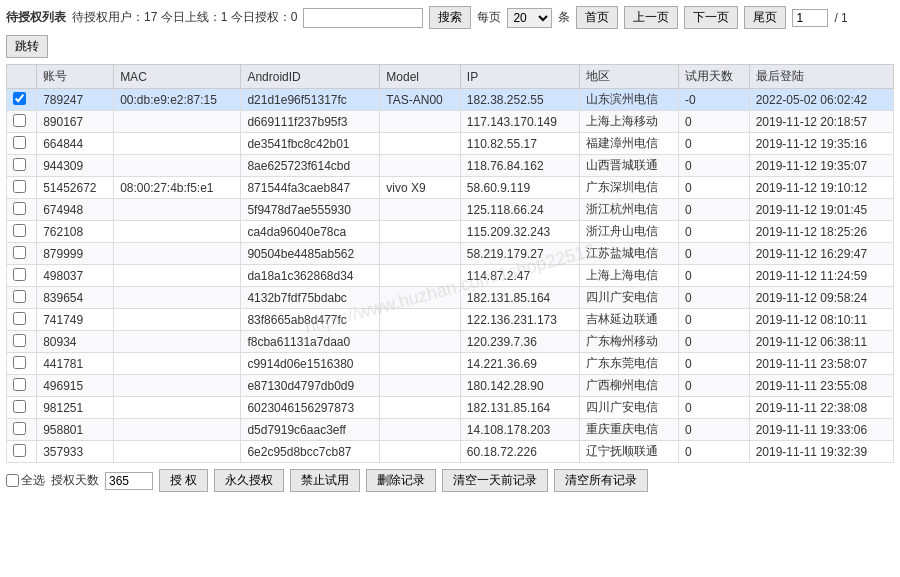  What do you see at coordinates (520, 452) in the screenshot?
I see `cell-ip: 60.18.72.226` at bounding box center [520, 452].